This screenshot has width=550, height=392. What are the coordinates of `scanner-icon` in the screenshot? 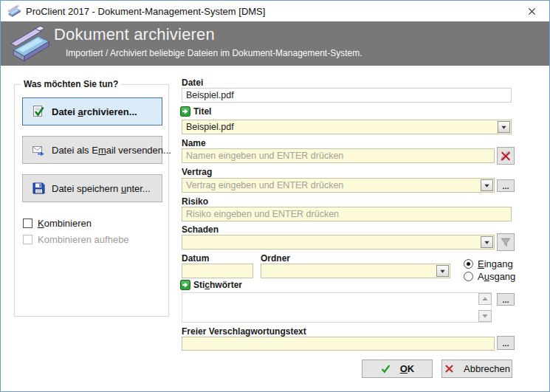 It's located at (30, 44).